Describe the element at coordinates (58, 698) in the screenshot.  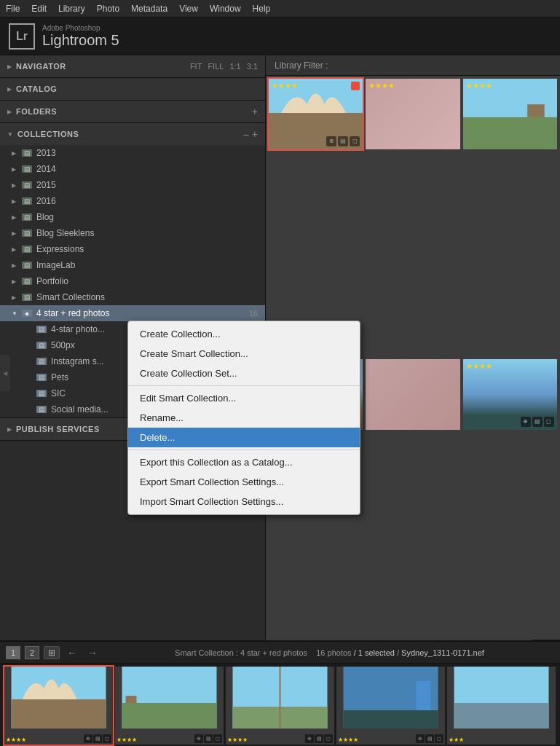
I see `filmstrip-photo-preview` at that location.